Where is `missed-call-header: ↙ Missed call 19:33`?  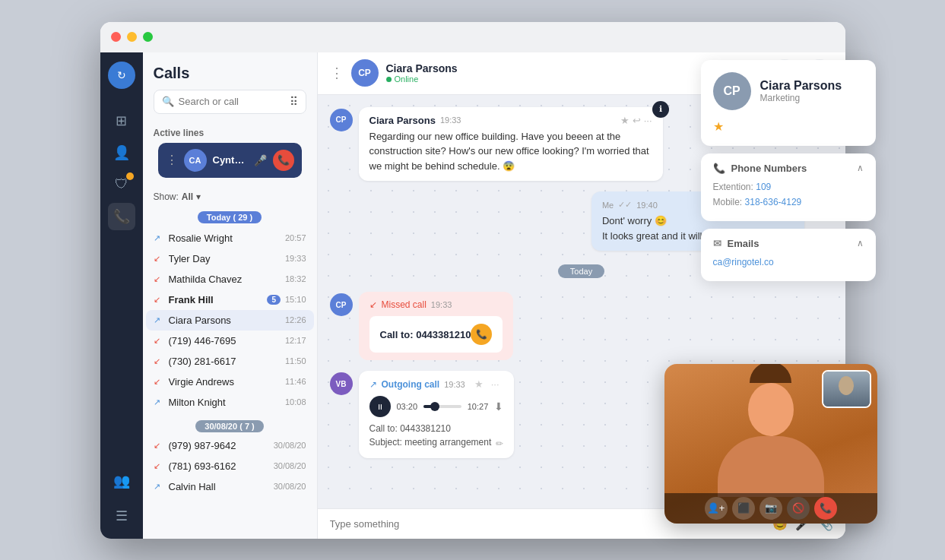 missed-call-header: ↙ Missed call 19:33 is located at coordinates (436, 305).